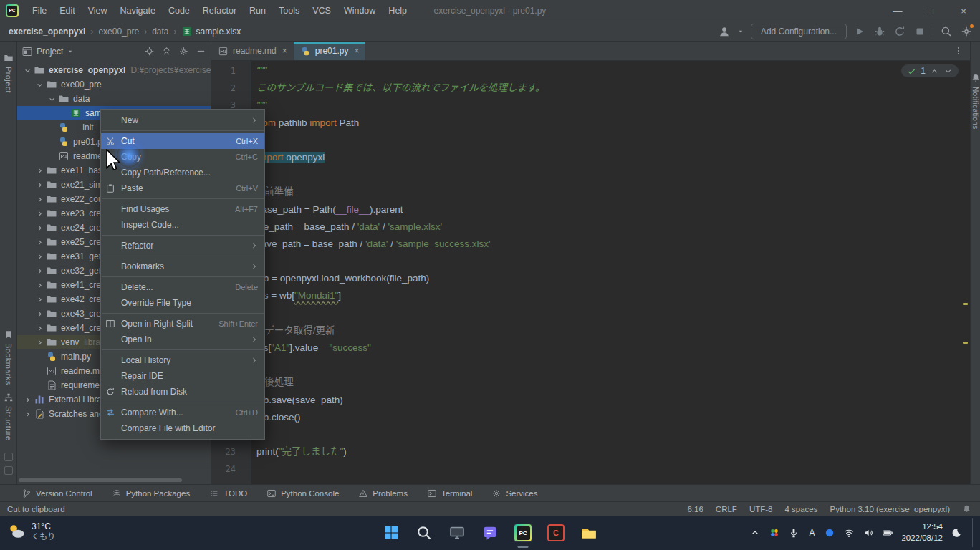 The image size is (980, 550). I want to click on inspection-widget: 1, so click(930, 71).